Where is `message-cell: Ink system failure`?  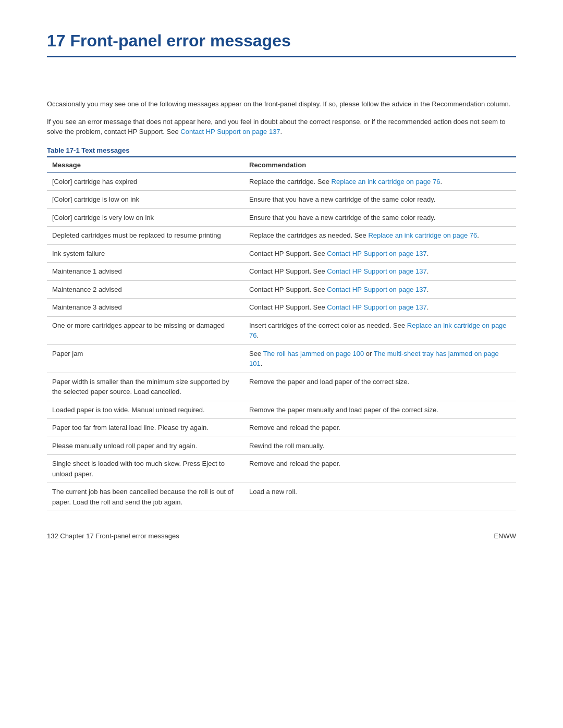
message-cell: Ink system failure is located at coordinates (145, 253).